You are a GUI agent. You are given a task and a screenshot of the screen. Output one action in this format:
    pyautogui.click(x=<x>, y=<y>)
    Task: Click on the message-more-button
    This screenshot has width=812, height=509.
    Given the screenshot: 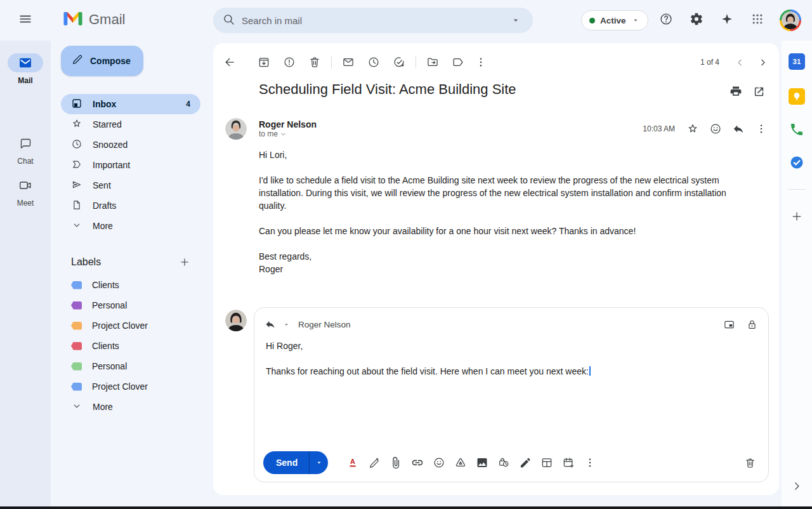 What is the action you would take?
    pyautogui.click(x=761, y=129)
    